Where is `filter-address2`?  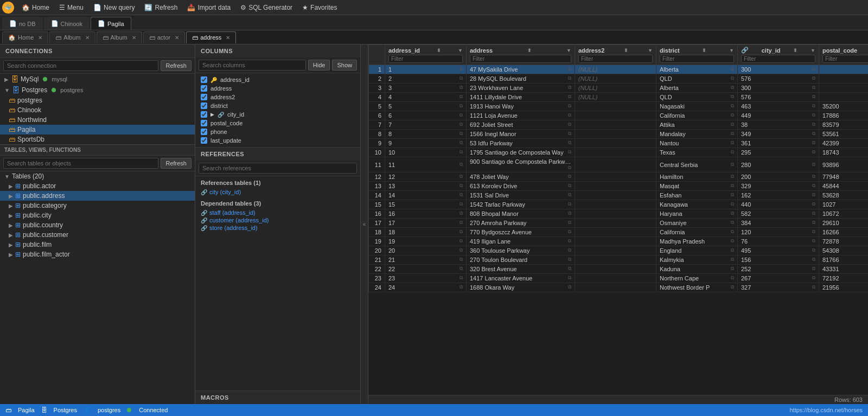 filter-address2 is located at coordinates (615, 59).